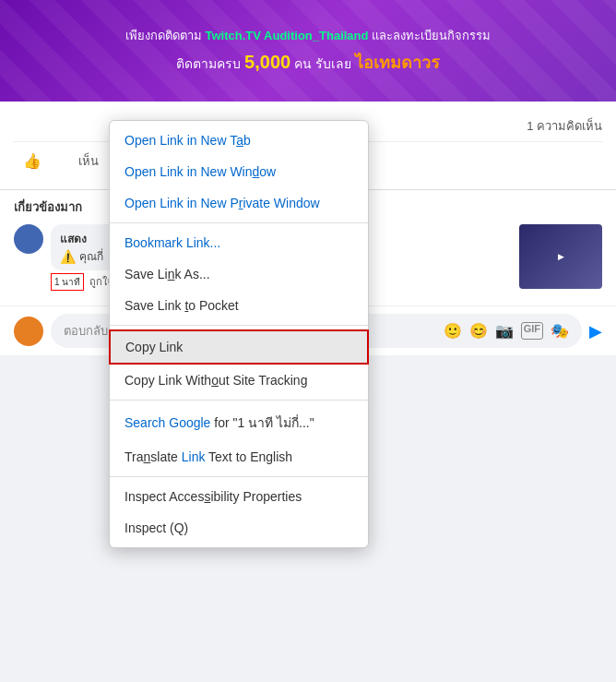  I want to click on reply-avatar, so click(29, 331).